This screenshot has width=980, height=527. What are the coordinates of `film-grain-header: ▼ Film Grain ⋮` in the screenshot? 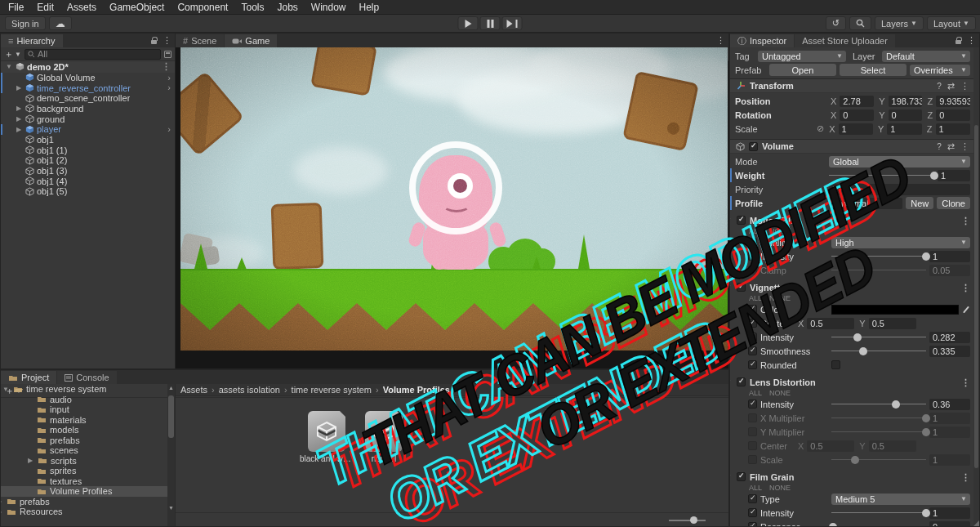 It's located at (853, 477).